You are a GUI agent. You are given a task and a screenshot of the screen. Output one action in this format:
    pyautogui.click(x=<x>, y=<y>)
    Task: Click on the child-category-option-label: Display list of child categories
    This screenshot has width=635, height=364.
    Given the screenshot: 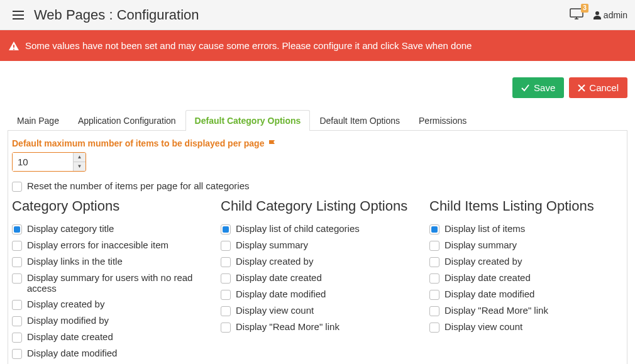 What is the action you would take?
    pyautogui.click(x=298, y=229)
    